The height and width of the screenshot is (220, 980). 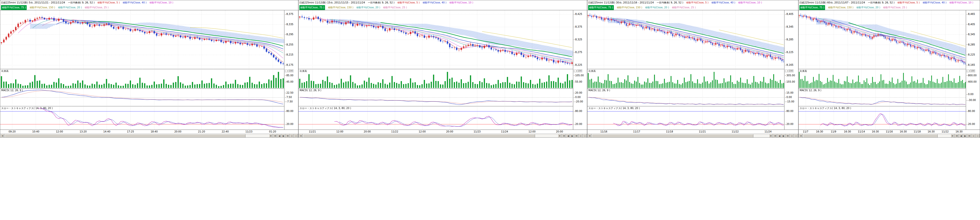 I want to click on chart-header: 日経225mini 11/12(限) 60分, 2011/11/07 - 201…, so click(x=889, y=5).